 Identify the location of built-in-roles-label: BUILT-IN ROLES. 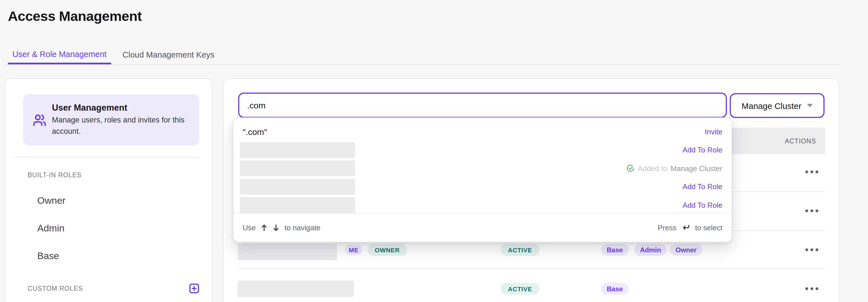
(55, 175).